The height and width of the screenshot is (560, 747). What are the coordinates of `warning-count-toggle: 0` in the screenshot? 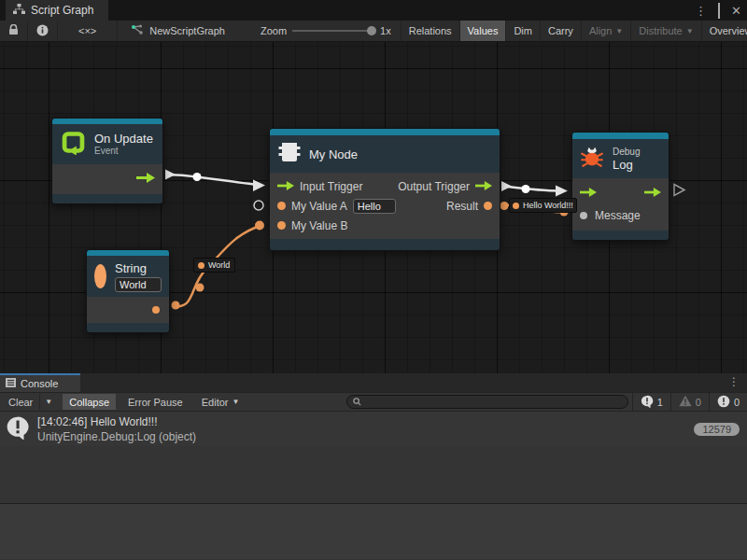 It's located at (689, 401).